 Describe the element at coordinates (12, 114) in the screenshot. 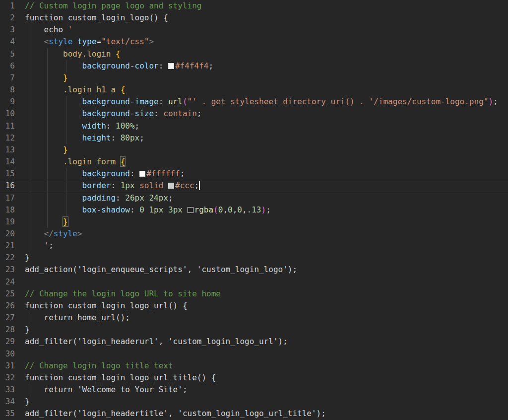

I see `line-number: 10` at that location.